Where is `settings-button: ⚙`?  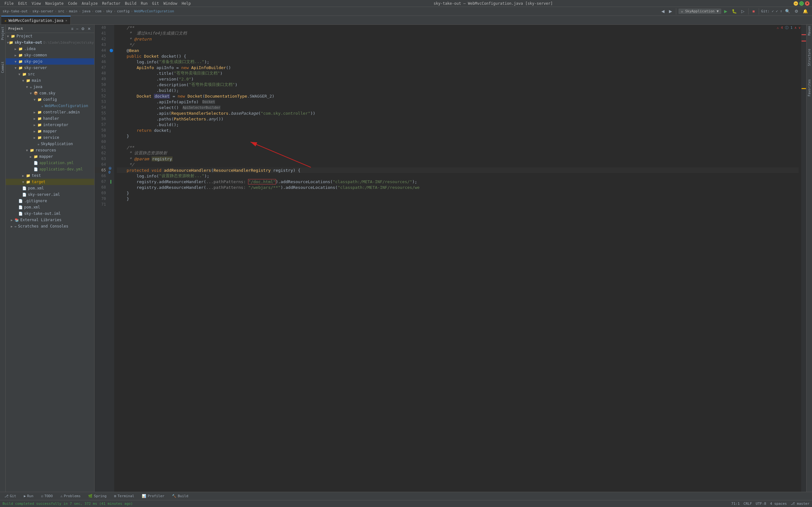
settings-button: ⚙ is located at coordinates (797, 11).